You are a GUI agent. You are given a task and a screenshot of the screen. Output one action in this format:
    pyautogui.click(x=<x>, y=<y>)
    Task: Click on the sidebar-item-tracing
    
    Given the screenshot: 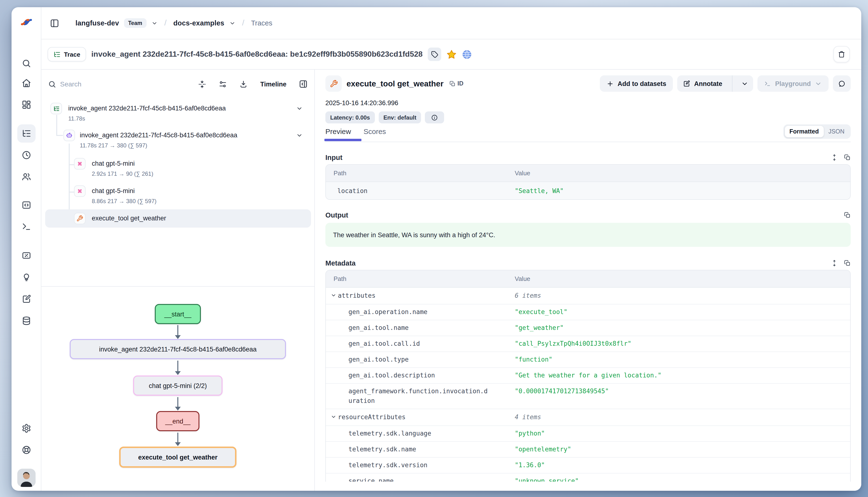 What is the action you would take?
    pyautogui.click(x=26, y=133)
    